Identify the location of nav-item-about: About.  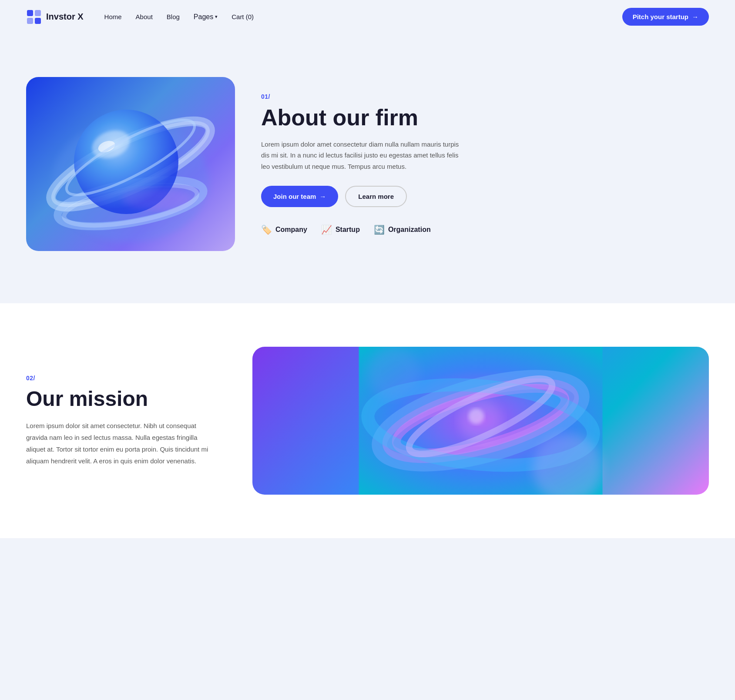
(144, 17).